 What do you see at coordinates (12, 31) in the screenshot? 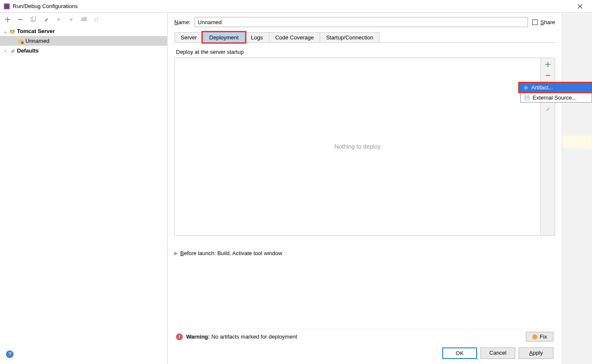
I see `tomcat-icon` at bounding box center [12, 31].